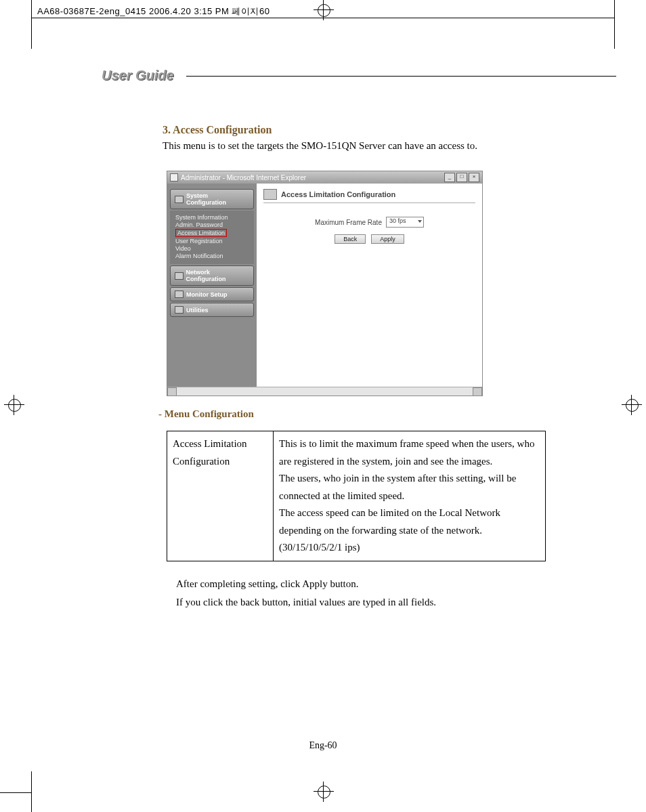 The width and height of the screenshot is (646, 812). Describe the element at coordinates (179, 294) in the screenshot. I see `monitor-icon` at that location.